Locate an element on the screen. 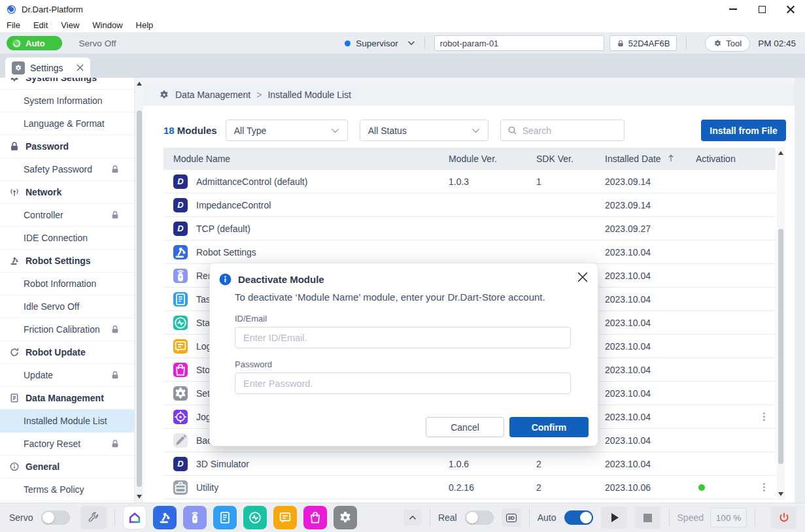 Image resolution: width=805 pixels, height=532 pixels. taskbar-app-chat is located at coordinates (285, 518).